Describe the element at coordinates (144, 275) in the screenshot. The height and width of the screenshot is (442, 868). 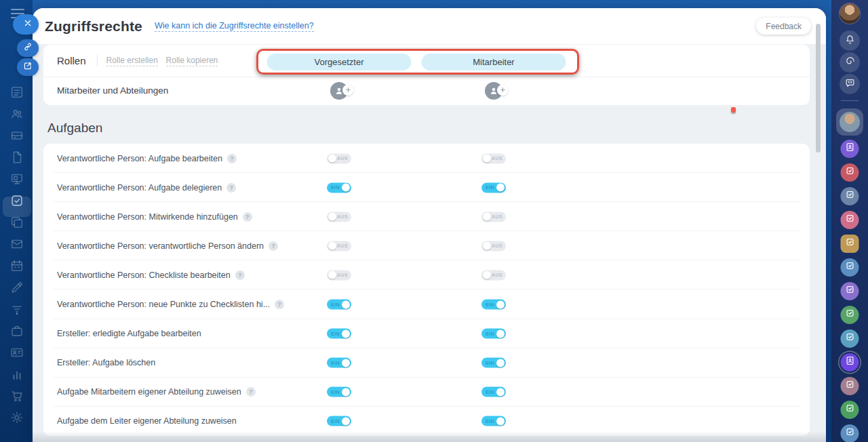
I see `permission-label: Verantwortliche Person: Checkliste bearb…` at that location.